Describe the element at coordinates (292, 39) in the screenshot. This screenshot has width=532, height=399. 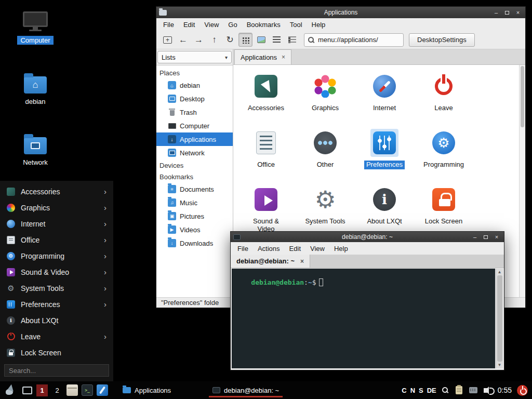
I see `detailed-view-button` at that location.